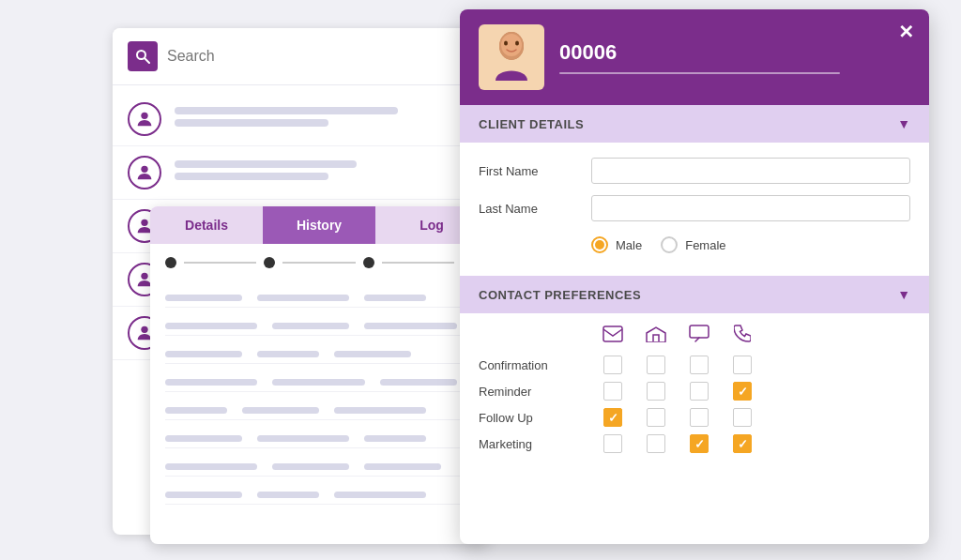 The height and width of the screenshot is (560, 961). I want to click on tabs-header: Details History Log, so click(319, 225).